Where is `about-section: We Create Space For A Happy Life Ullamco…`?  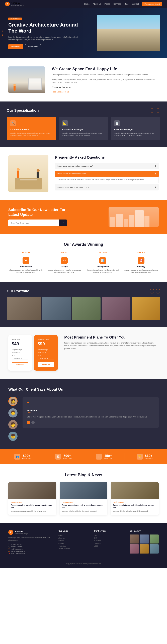
about-section: We Create Space For A Happy Life Ullamco… is located at coordinates (84, 80).